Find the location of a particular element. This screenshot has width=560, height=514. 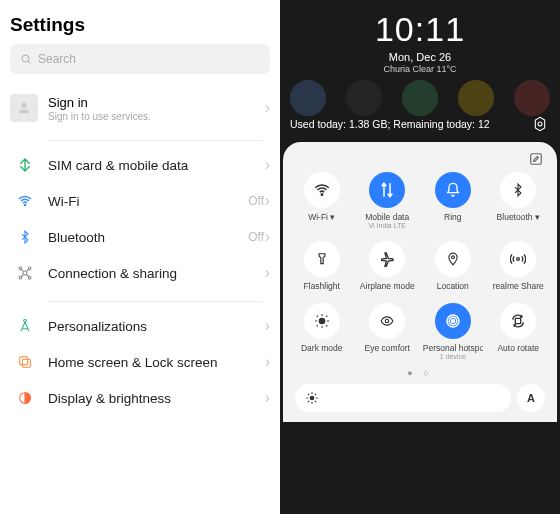

search-placeholder: Search is located at coordinates (57, 59).